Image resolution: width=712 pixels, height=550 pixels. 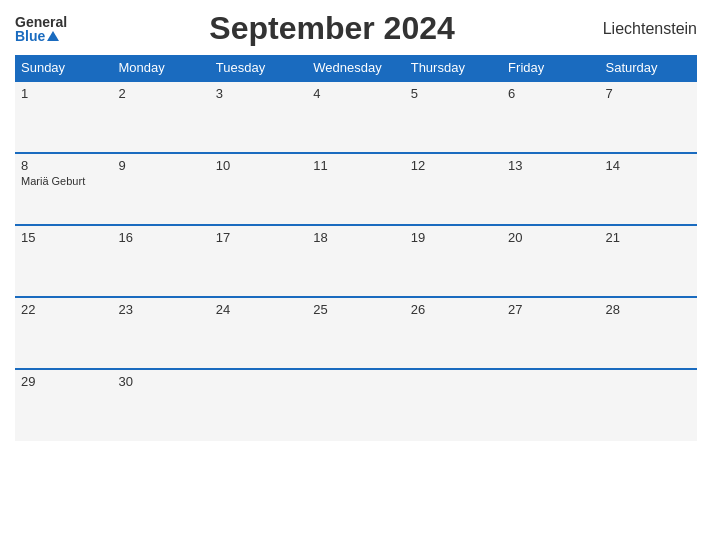 I want to click on calendar-day-cell: 27, so click(x=550, y=333).